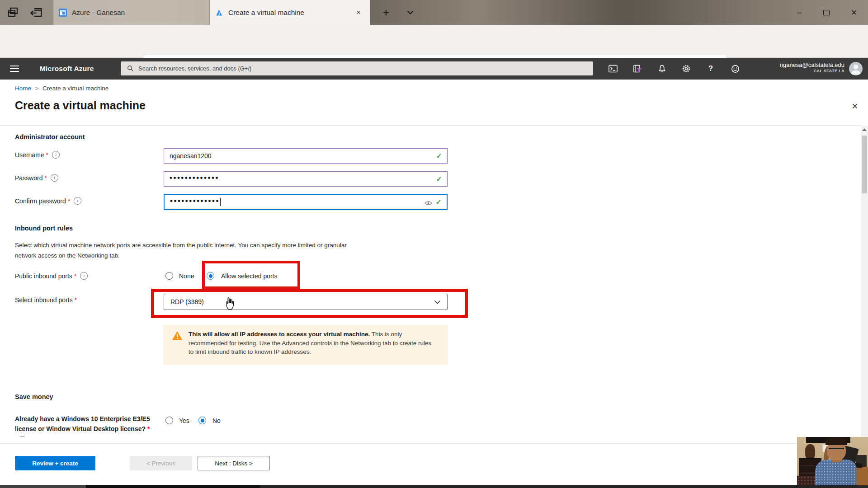 Image resolution: width=868 pixels, height=488 pixels. What do you see at coordinates (810, 451) in the screenshot?
I see `webcam-bust-statue` at bounding box center [810, 451].